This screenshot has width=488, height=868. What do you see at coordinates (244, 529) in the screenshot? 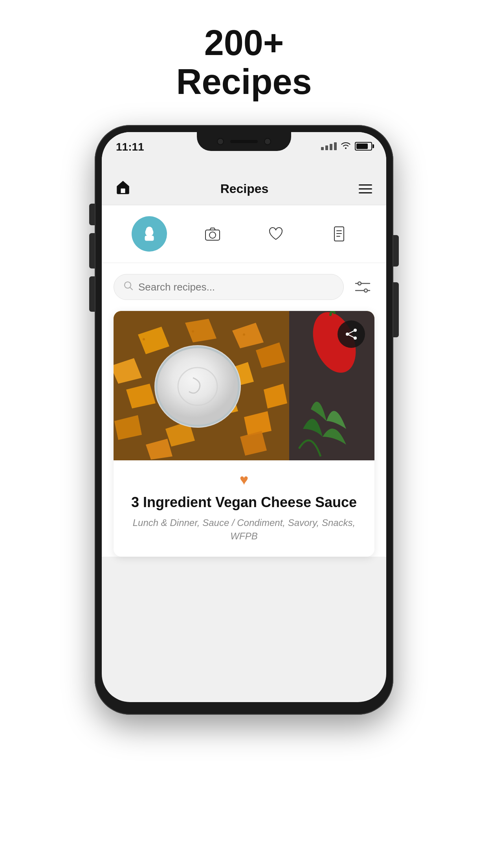
I see `recipe-tags: Lunch & Dinner, Sauce / Condiment, Savor…` at bounding box center [244, 529].